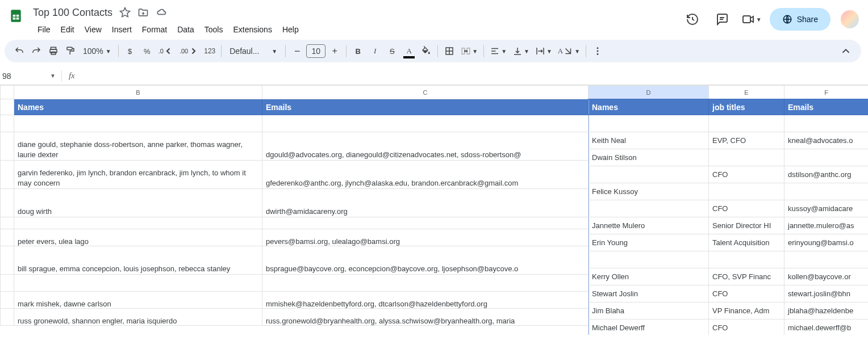  What do you see at coordinates (425, 107) in the screenshot?
I see `header-cell-emails: Emails` at bounding box center [425, 107].